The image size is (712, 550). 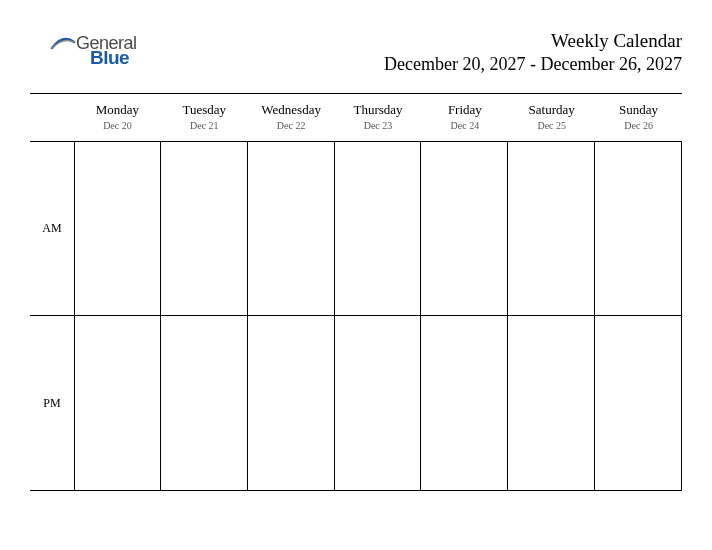 What do you see at coordinates (52, 228) in the screenshot?
I see `time-label-am: AM` at bounding box center [52, 228].